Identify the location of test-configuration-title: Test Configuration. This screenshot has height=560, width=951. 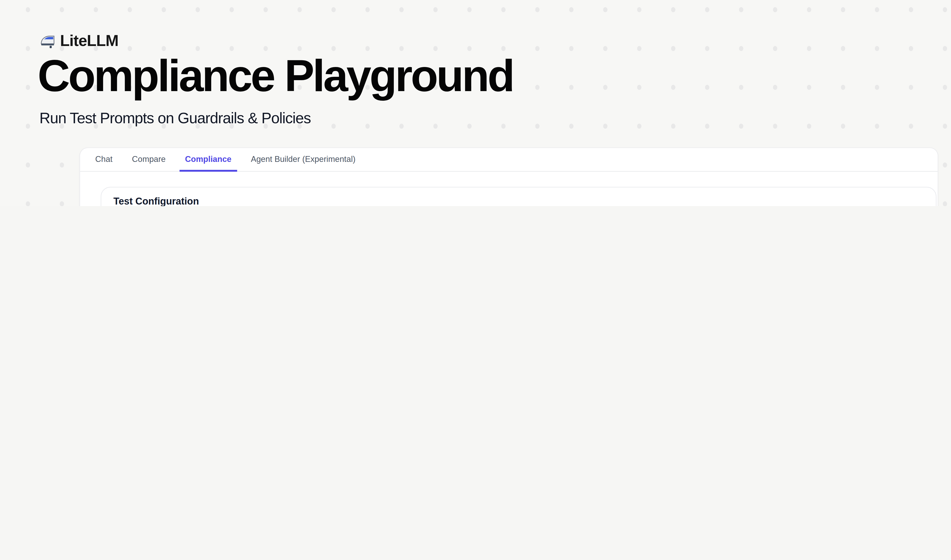
(156, 201).